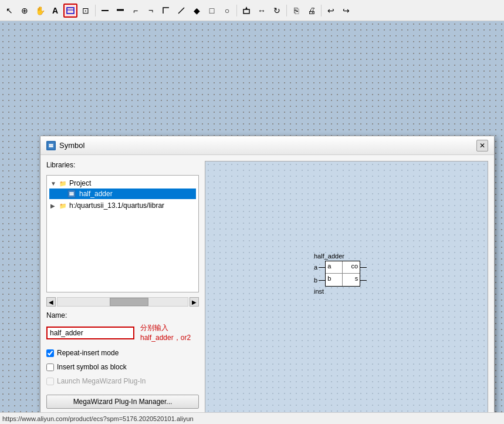 This screenshot has height=424, width=504. Describe the element at coordinates (334, 280) in the screenshot. I see `cell-b: b` at that location.